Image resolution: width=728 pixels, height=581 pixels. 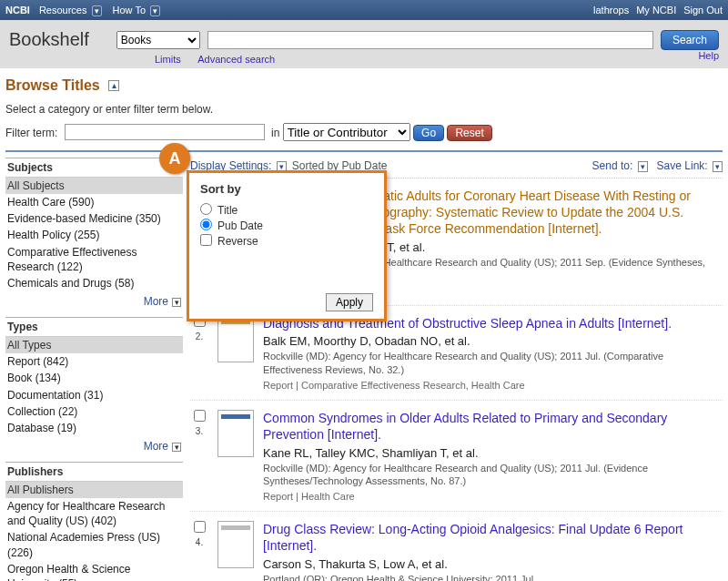 I want to click on filter-scope-select: Title or Contributor, so click(x=347, y=132).